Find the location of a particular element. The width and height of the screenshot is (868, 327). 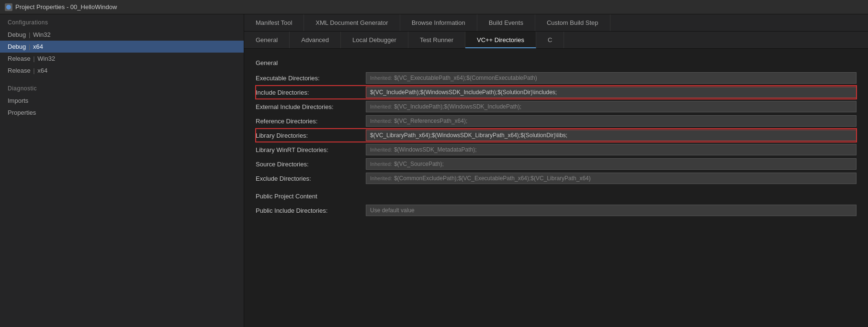

tab-row-2: General Advanced Local Debugger Test Run… is located at coordinates (556, 40).